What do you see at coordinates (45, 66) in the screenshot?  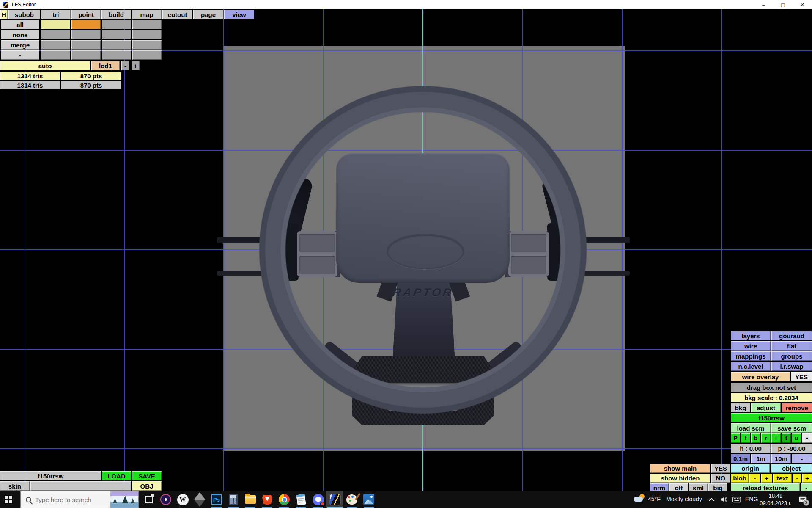 I see `auto-button: auto` at bounding box center [45, 66].